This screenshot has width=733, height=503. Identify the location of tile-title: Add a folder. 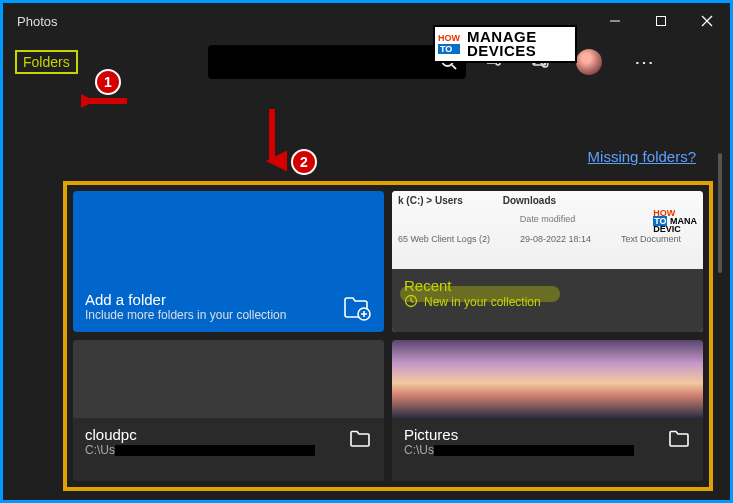
(214, 300).